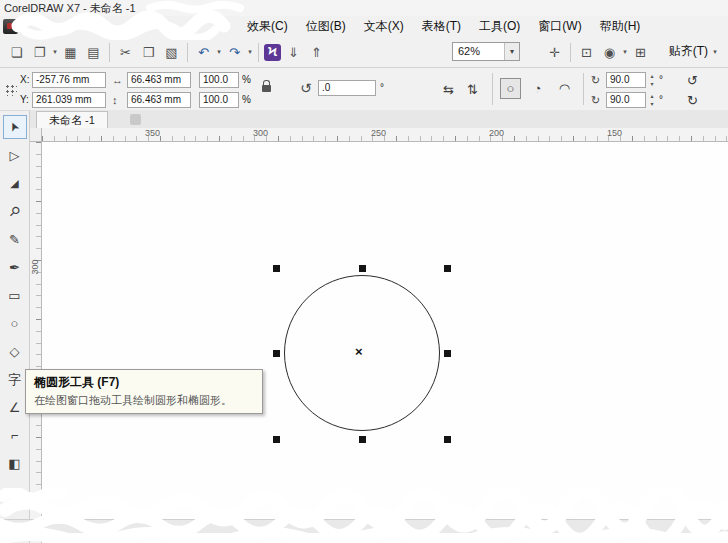 Image resolution: width=728 pixels, height=543 pixels. What do you see at coordinates (55, 52) in the screenshot?
I see `open-dropdown-icon: ▾` at bounding box center [55, 52].